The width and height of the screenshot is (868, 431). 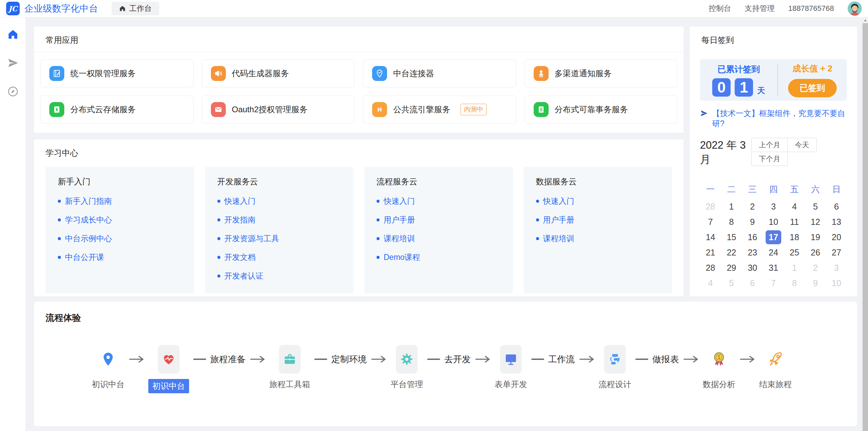 I want to click on day-digit: 0, so click(x=721, y=87).